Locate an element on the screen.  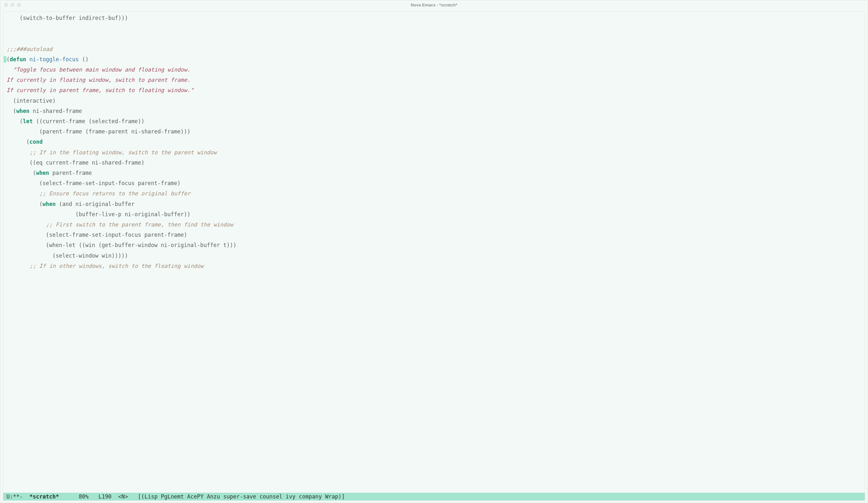
modeline-modes: [(Lisp PgLnemt AcePY Anzu super-save cou… is located at coordinates (242, 496).